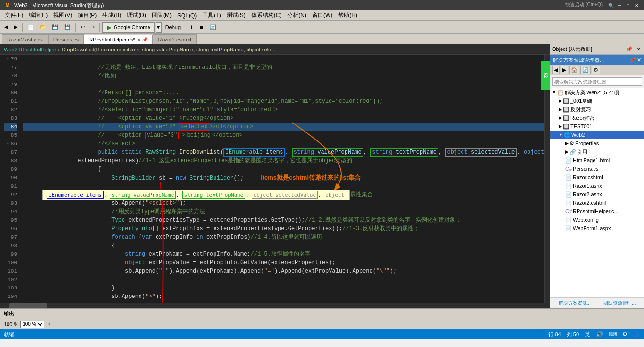 The image size is (644, 347). What do you see at coordinates (629, 49) in the screenshot?
I see `pin-panel-icon: 📌` at bounding box center [629, 49].